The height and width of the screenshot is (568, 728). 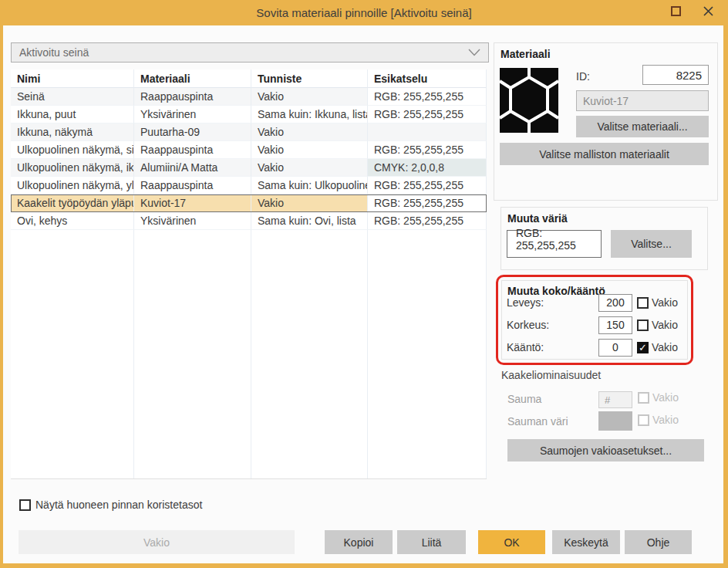 I want to click on select-collection-materials-button: Valitse malliston materiaalit, so click(x=605, y=154).